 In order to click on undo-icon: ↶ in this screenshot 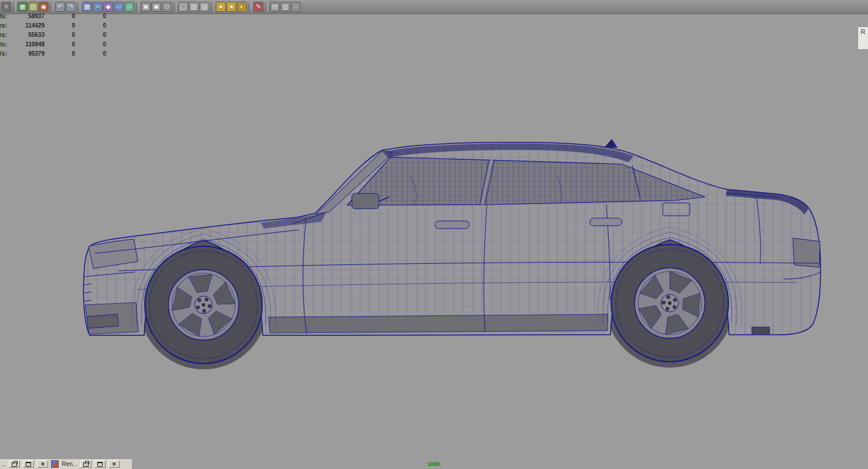, I will do `click(60, 7)`.